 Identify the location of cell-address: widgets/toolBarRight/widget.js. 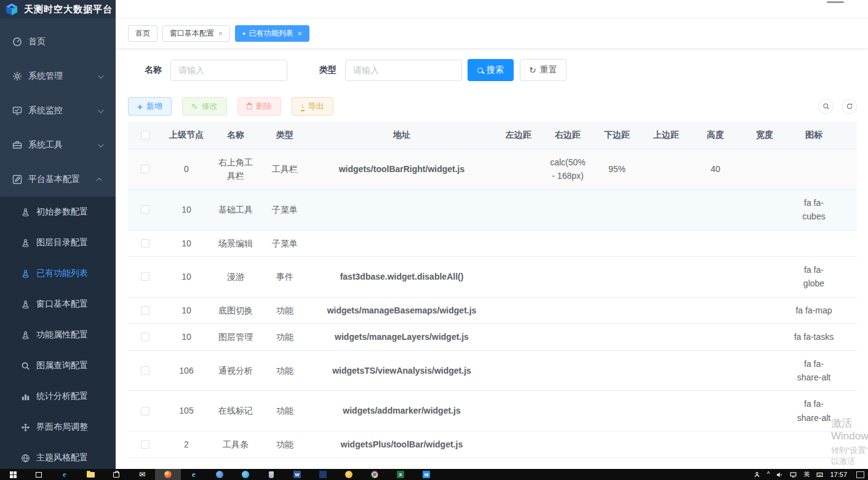
(402, 170).